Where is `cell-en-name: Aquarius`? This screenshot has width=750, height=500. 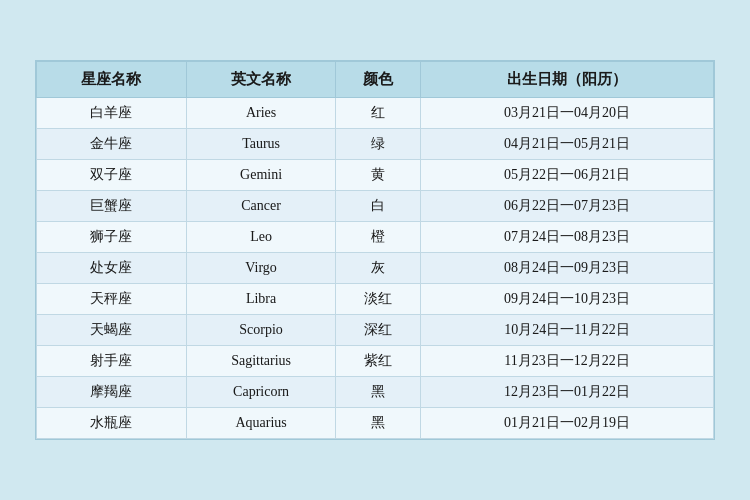
cell-en-name: Aquarius is located at coordinates (261, 424).